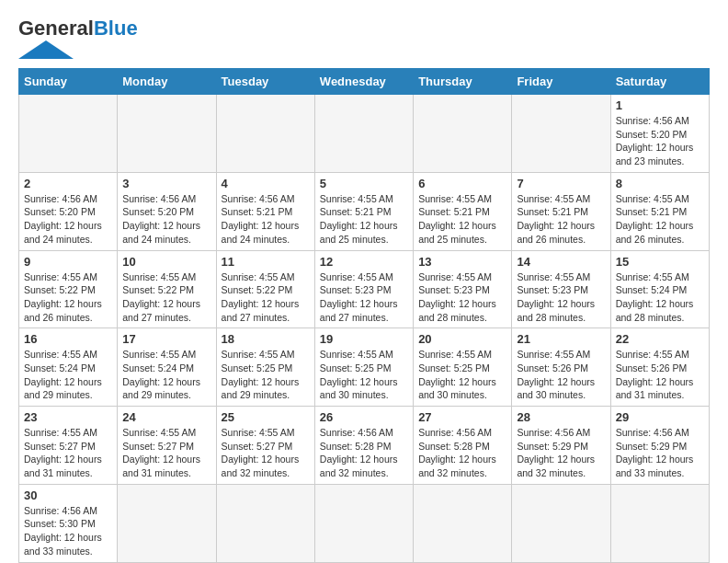 The width and height of the screenshot is (728, 563). What do you see at coordinates (463, 212) in the screenshot?
I see `day-cell: 6Sunrise: 4:55 AM Sunset: 5:21 PM Daylig…` at bounding box center [463, 212].